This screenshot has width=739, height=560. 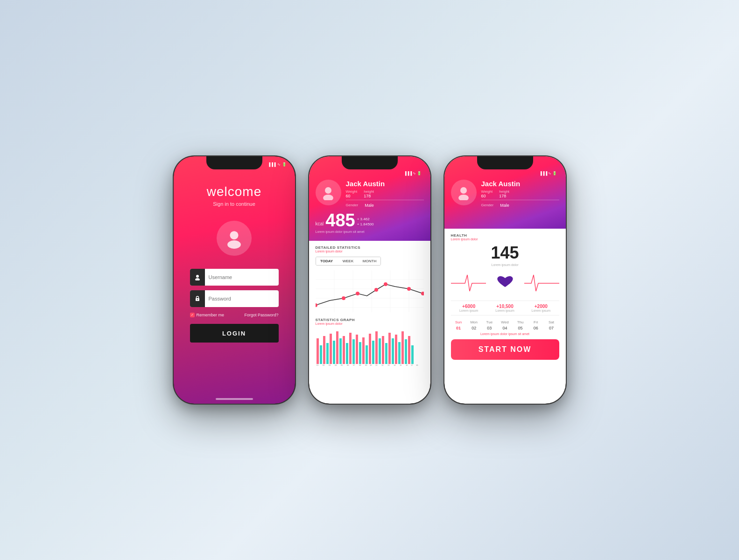 I want to click on start-now-button: START NOW, so click(x=505, y=350).